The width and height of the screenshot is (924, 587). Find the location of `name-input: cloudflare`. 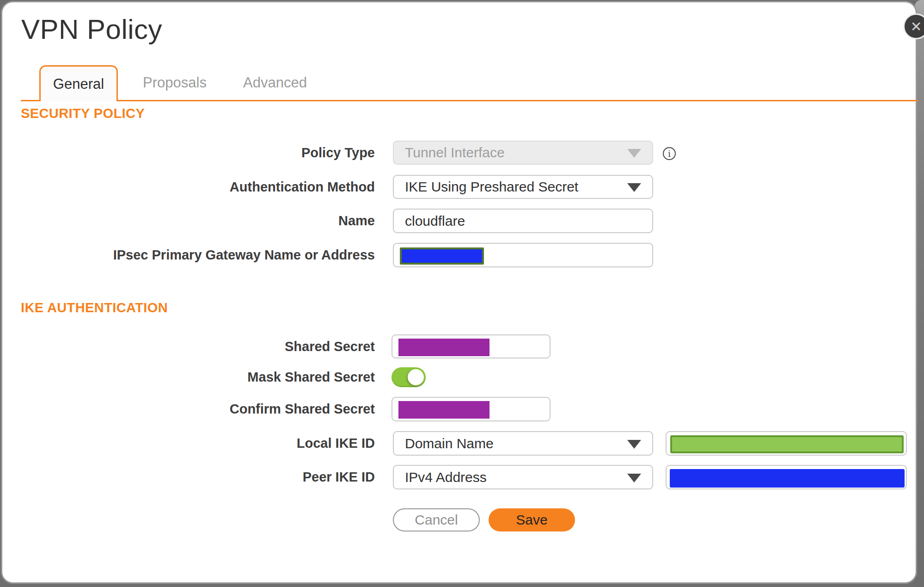

name-input: cloudflare is located at coordinates (523, 221).